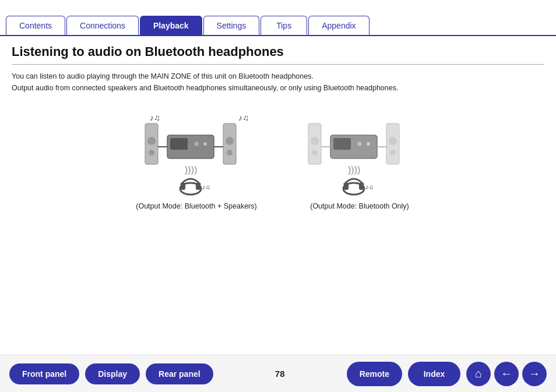 The image size is (556, 392). Describe the element at coordinates (506, 374) in the screenshot. I see `back-button: ←` at that location.